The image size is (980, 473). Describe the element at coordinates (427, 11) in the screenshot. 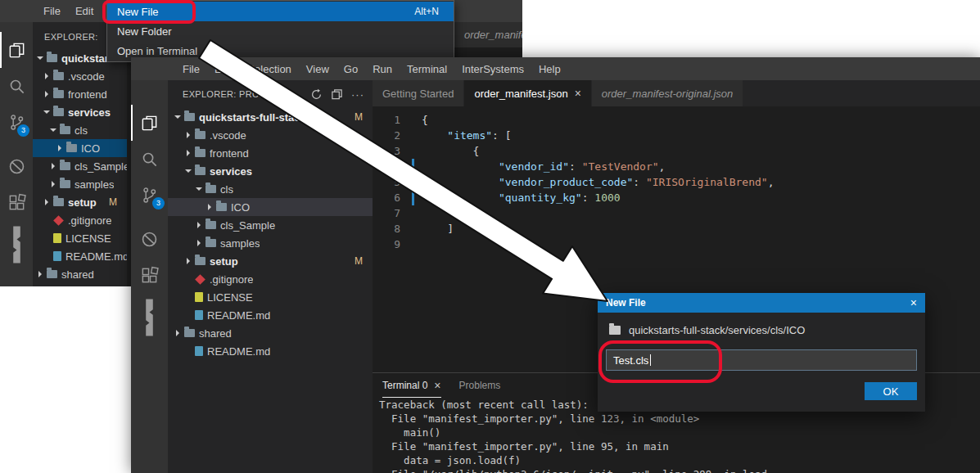

I see `context-menu-shortcut: Alt+N` at that location.